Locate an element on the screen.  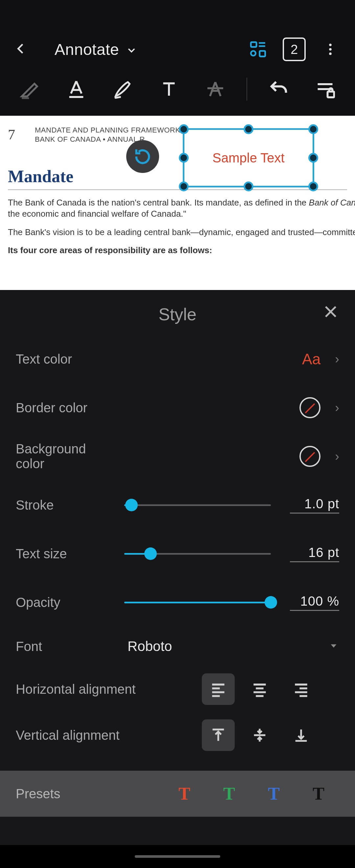
preset-1: T is located at coordinates (185, 794).